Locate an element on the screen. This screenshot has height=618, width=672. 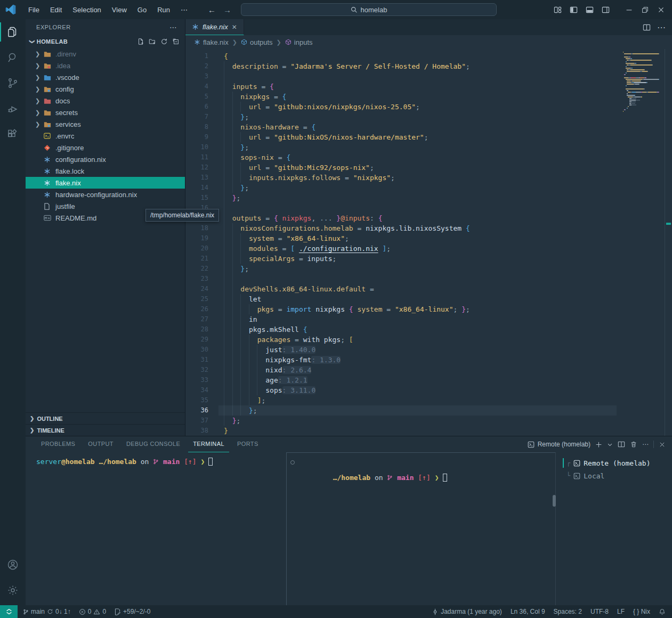
code-line-32: 32 nixd: 2.6.4 is located at coordinates (401, 370).